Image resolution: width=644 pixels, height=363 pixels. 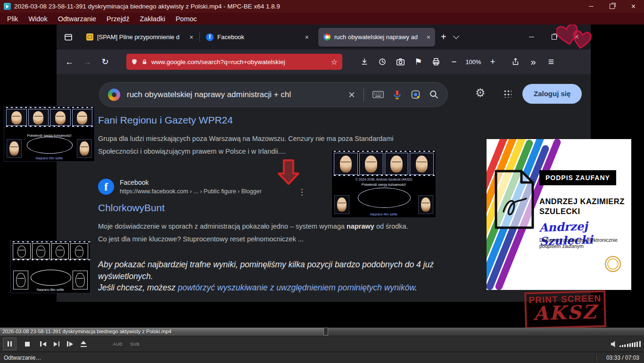 I want to click on stop-button, so click(x=27, y=344).